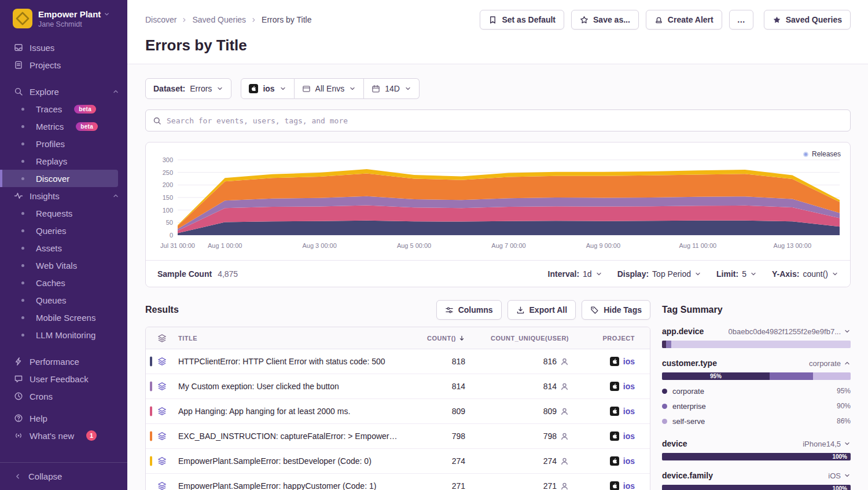 This screenshot has width=868, height=490. Describe the element at coordinates (185, 274) in the screenshot. I see `sample-count-label: Sample Count` at that location.